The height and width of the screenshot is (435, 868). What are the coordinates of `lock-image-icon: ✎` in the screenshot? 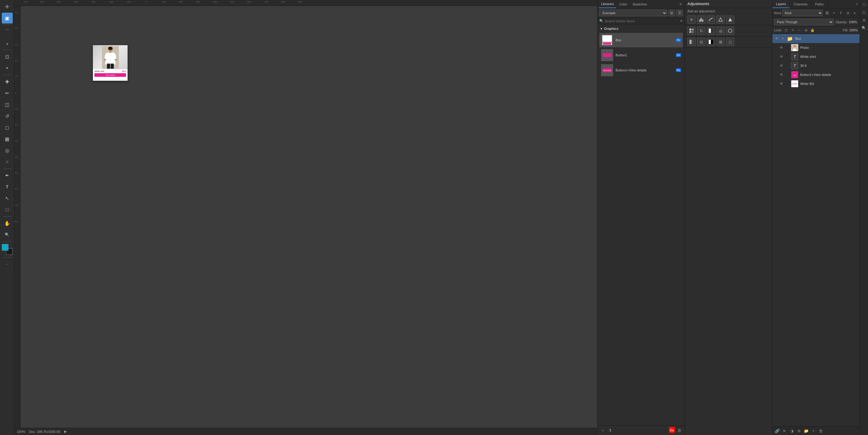 It's located at (793, 30).